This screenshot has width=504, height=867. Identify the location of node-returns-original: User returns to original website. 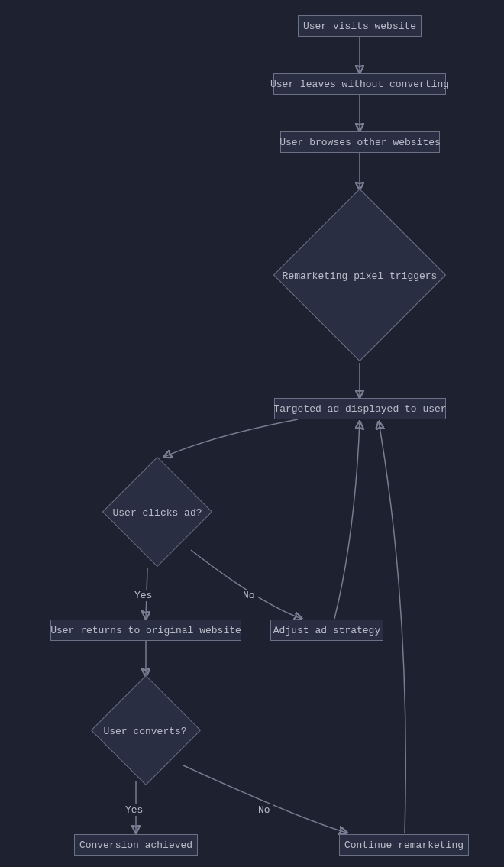
(146, 630).